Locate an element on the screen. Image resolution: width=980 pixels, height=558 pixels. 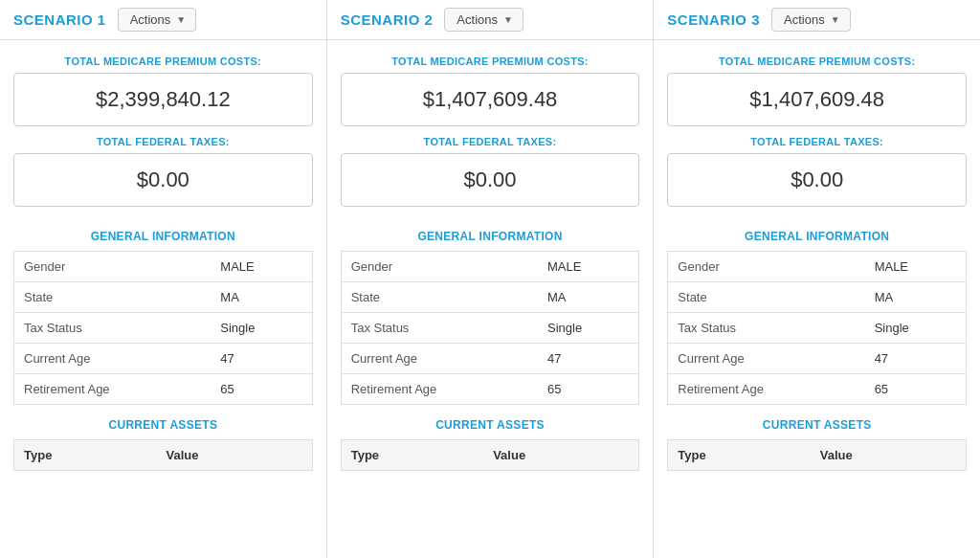
scenario-2-actions-button: Actions▼ is located at coordinates (484, 19).